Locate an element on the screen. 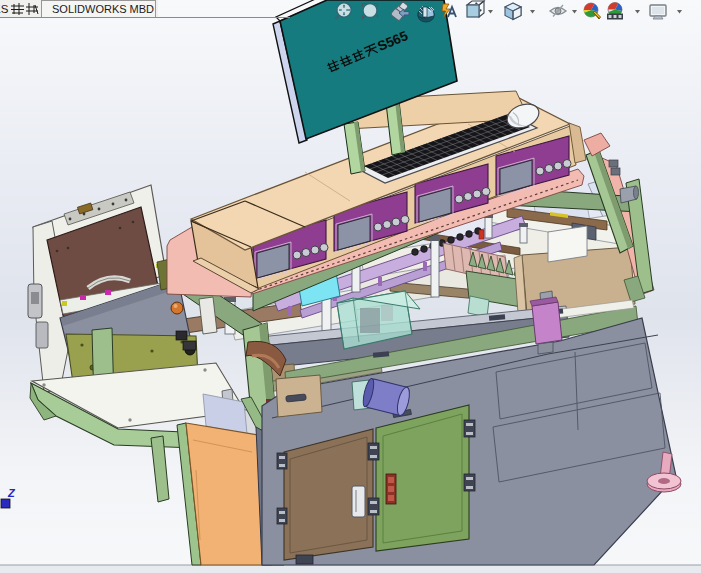 The image size is (701, 573). svg-text: KS is located at coordinates (4, 9).